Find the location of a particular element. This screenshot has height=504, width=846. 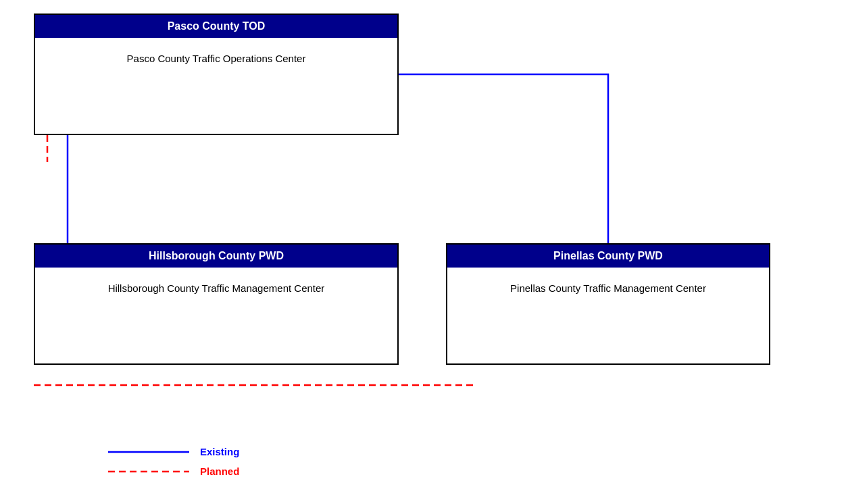

hillsborough-county-node: Hillsborough County PWD Hillsborough Cou… is located at coordinates (216, 304).